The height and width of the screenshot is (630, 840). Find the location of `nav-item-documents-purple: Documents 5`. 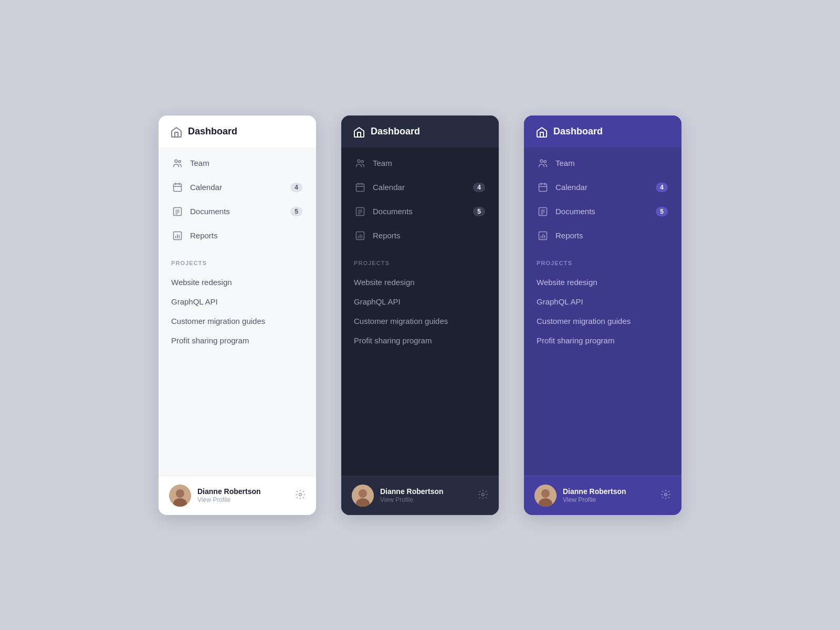

nav-item-documents-purple: Documents 5 is located at coordinates (603, 212).